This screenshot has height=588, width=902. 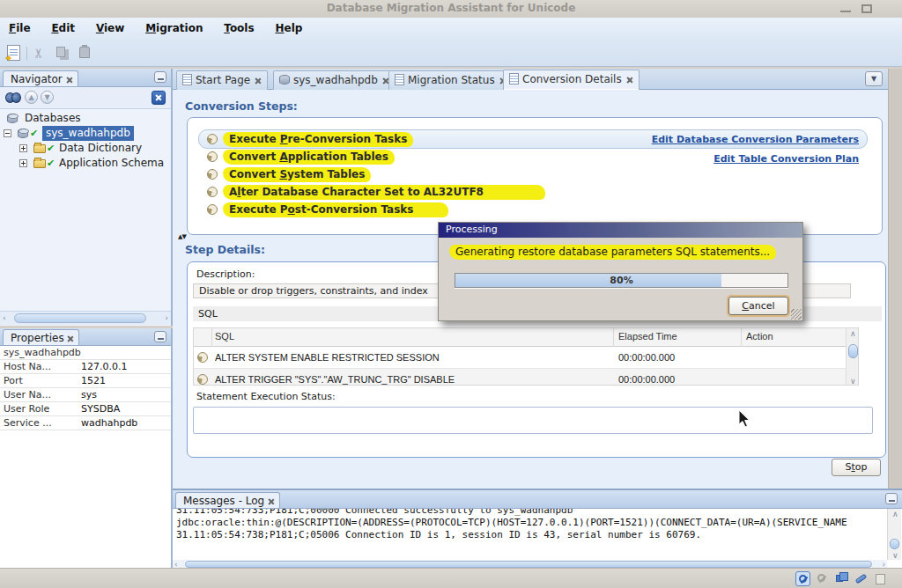 What do you see at coordinates (85, 53) in the screenshot?
I see `paste-icon` at bounding box center [85, 53].